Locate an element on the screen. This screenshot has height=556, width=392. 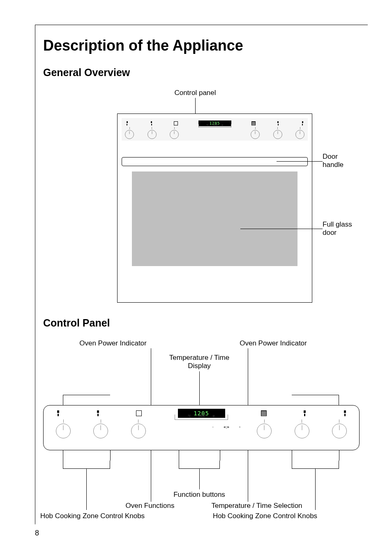
leader-door-handle is located at coordinates (300, 161).